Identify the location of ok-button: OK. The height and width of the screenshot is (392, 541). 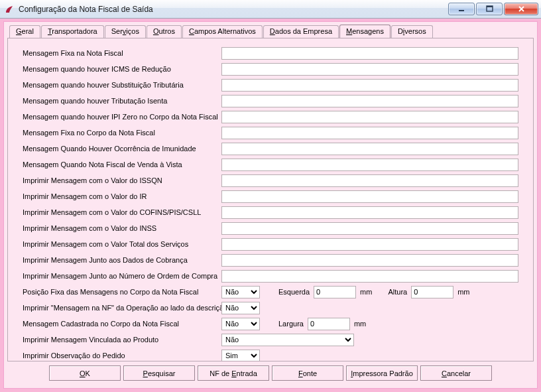
(85, 373).